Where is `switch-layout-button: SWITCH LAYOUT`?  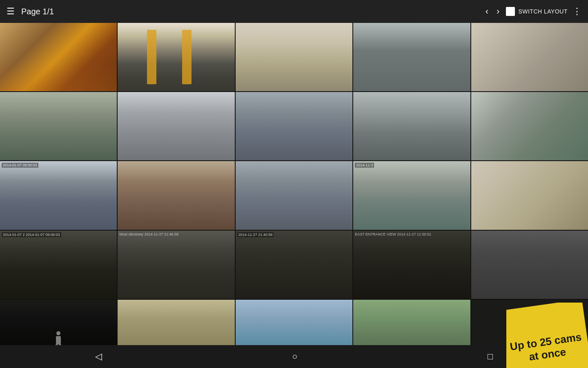 switch-layout-button: SWITCH LAYOUT is located at coordinates (537, 11).